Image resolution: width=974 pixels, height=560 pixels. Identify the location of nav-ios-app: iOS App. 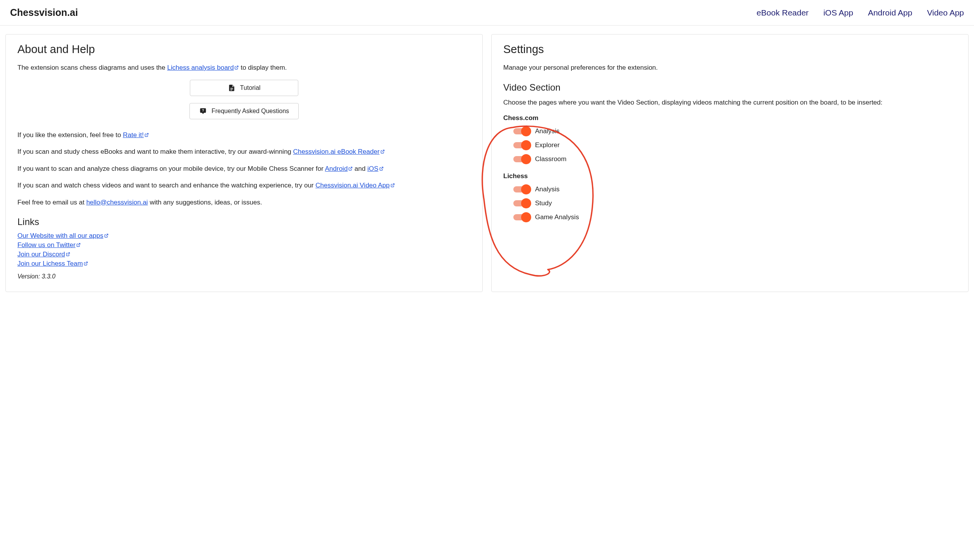
(838, 13).